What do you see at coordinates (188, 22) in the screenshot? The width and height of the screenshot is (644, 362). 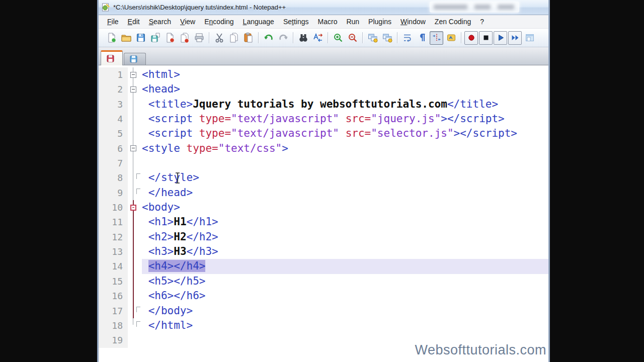 I see `menu-item-view: View` at bounding box center [188, 22].